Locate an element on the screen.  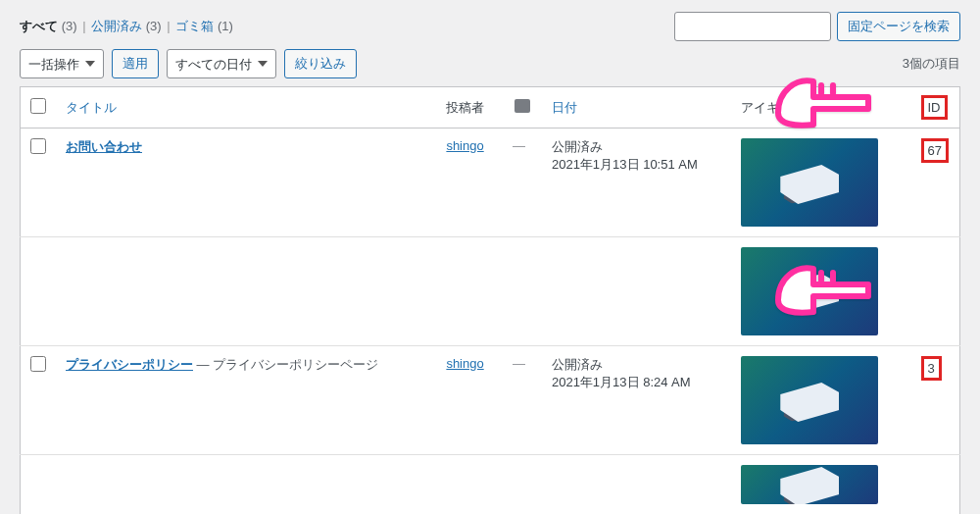
row-title-link: プライバシーポリシー is located at coordinates (129, 365).